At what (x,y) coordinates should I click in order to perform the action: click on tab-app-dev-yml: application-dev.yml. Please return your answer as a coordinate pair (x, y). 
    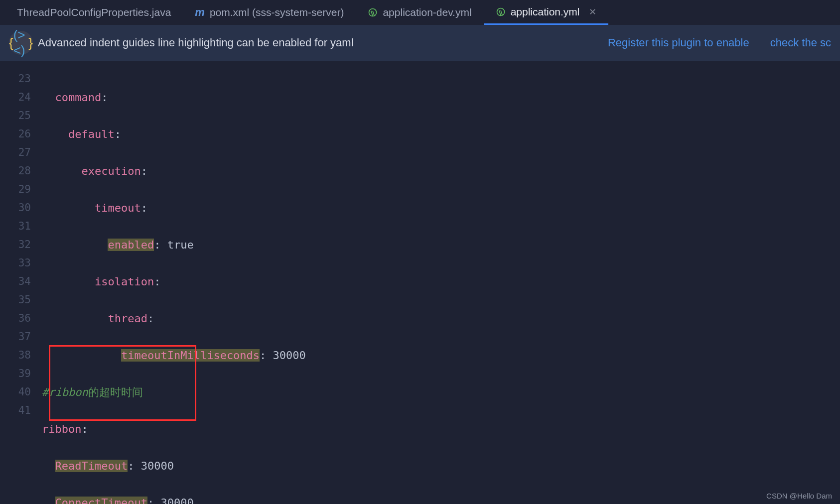
    Looking at the image, I should click on (420, 12).